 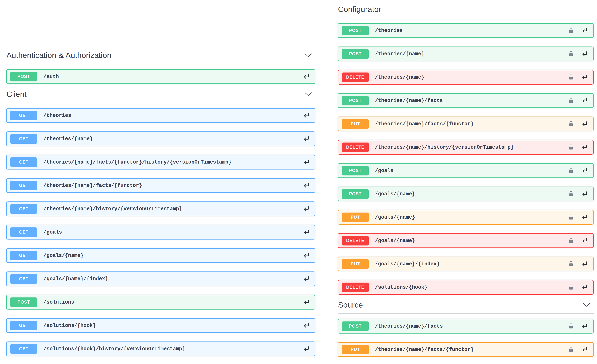 I want to click on operation-row: POST/theories, so click(x=466, y=30).